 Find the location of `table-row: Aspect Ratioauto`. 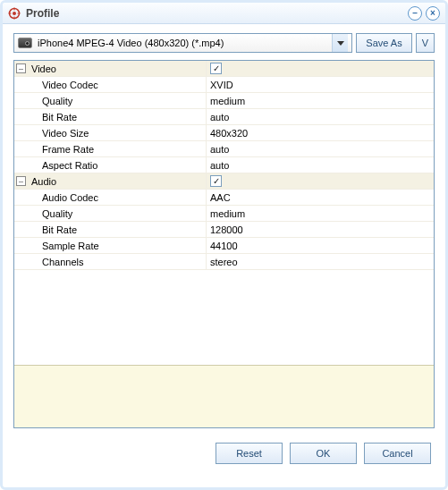

table-row: Aspect Ratioauto is located at coordinates (224, 165).